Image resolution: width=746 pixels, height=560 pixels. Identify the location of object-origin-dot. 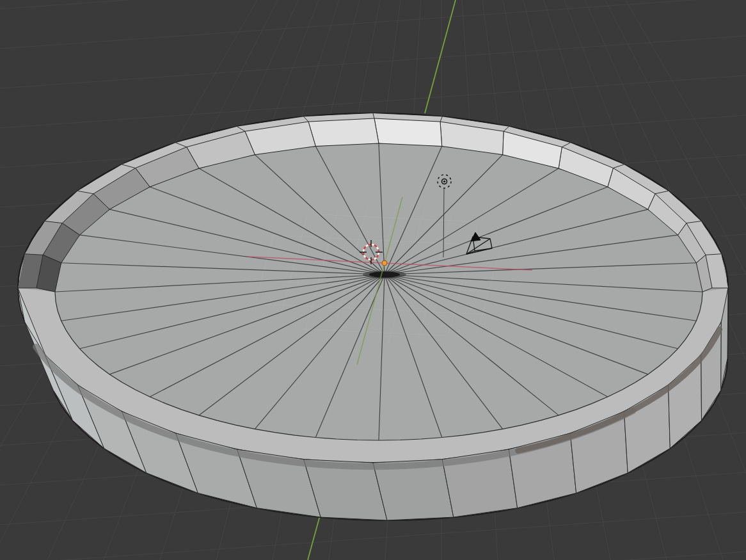
(385, 263).